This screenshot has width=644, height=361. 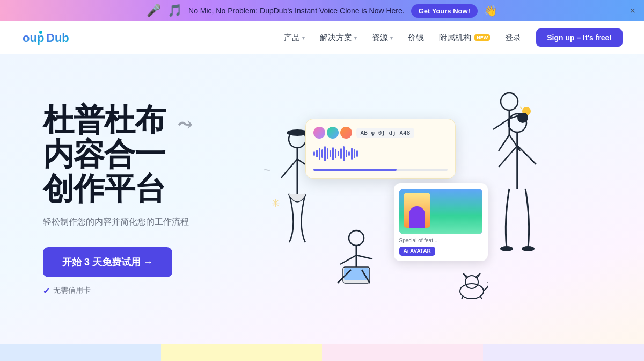 What do you see at coordinates (175, 11) in the screenshot?
I see `banner-emoji-mic: 🎵` at bounding box center [175, 11].